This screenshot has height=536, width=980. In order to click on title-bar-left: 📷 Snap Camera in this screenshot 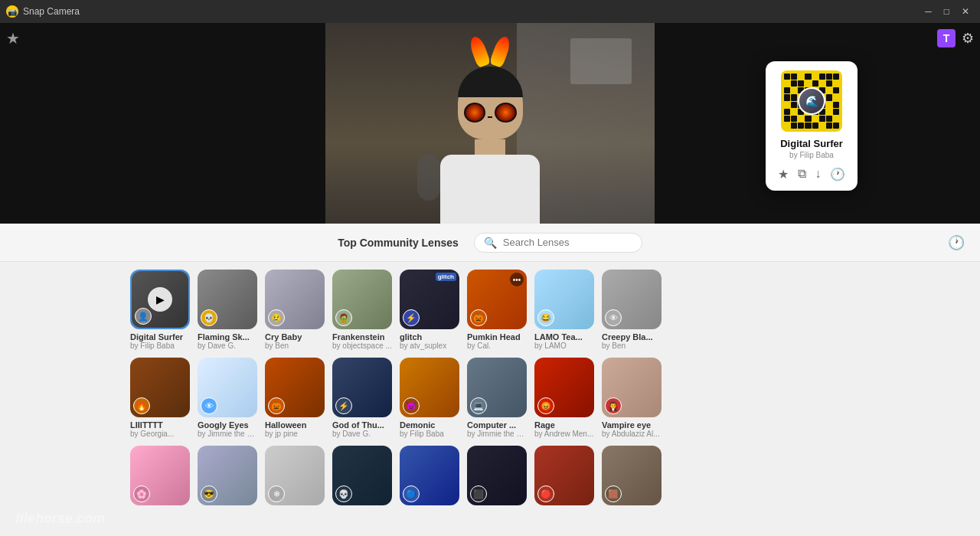, I will do `click(43, 11)`.